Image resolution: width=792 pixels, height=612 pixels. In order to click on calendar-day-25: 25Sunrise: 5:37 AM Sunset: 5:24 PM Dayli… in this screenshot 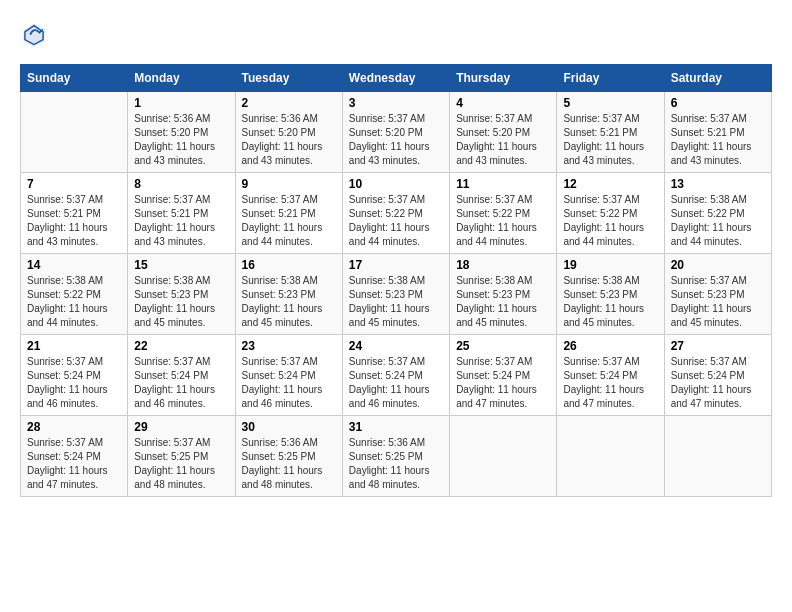, I will do `click(504, 376)`.